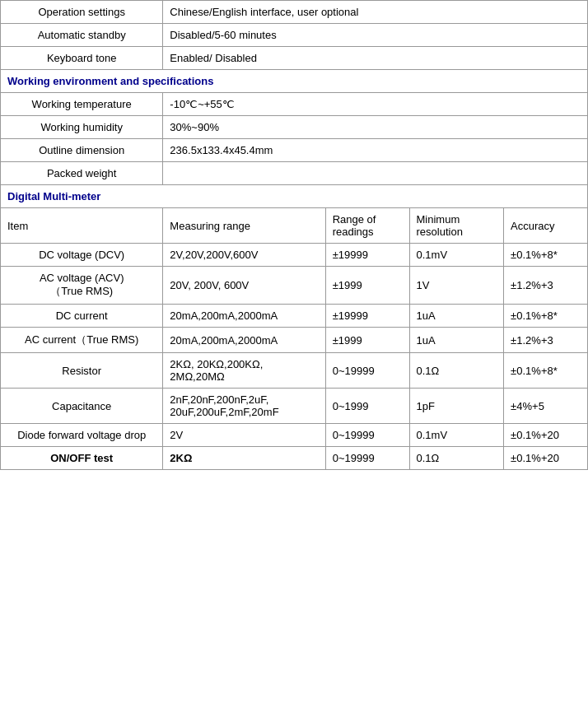  What do you see at coordinates (295, 255) in the screenshot?
I see `meter-row: DC voltage (DCV)2V,20V,200V,600V±199990.…` at bounding box center [295, 255].